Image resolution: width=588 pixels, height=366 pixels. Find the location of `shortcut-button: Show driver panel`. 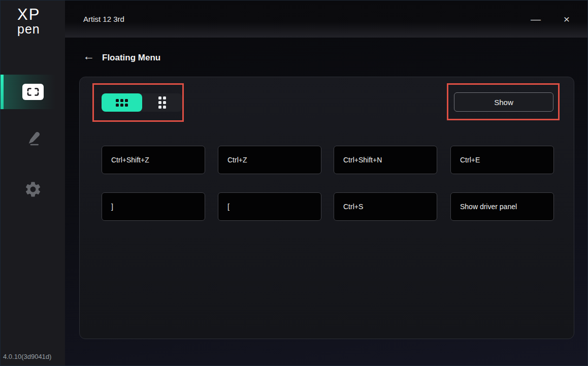

shortcut-button: Show driver panel is located at coordinates (502, 207).